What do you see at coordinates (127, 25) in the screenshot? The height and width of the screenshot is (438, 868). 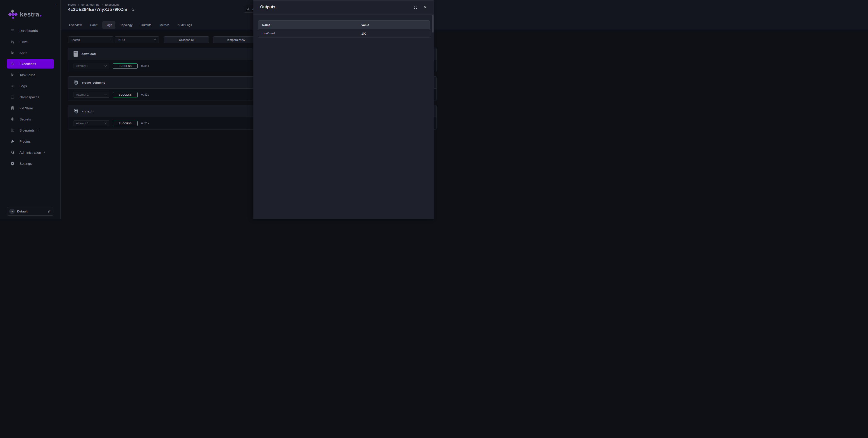 I see `tab-topology: Topology` at bounding box center [127, 25].